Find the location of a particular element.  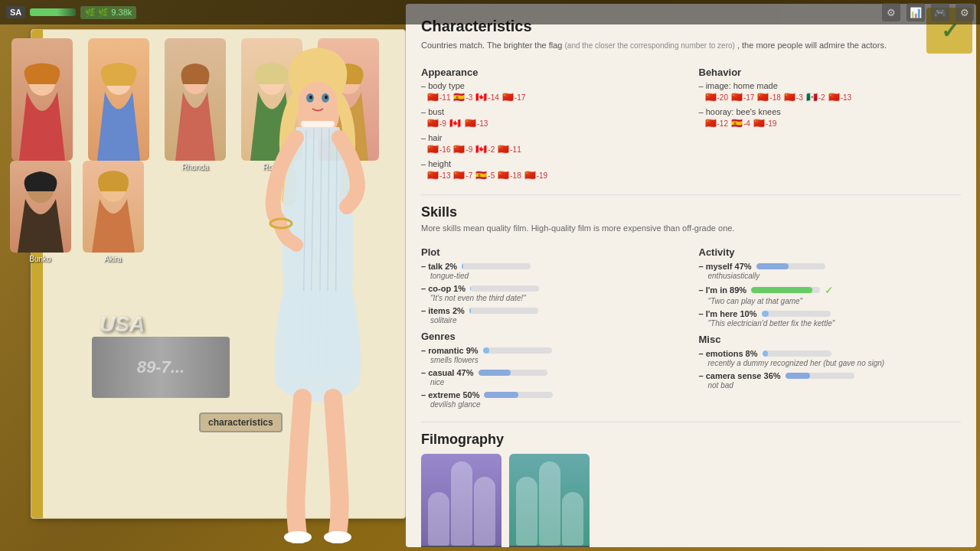

money-display: 🌿 🌿 9.38k is located at coordinates (109, 12).